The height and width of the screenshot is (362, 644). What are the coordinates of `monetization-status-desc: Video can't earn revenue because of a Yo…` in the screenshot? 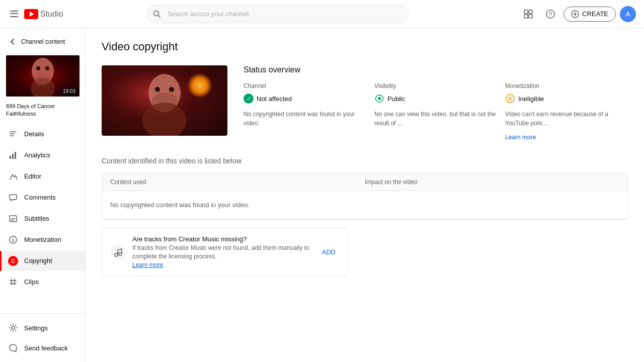 It's located at (567, 119).